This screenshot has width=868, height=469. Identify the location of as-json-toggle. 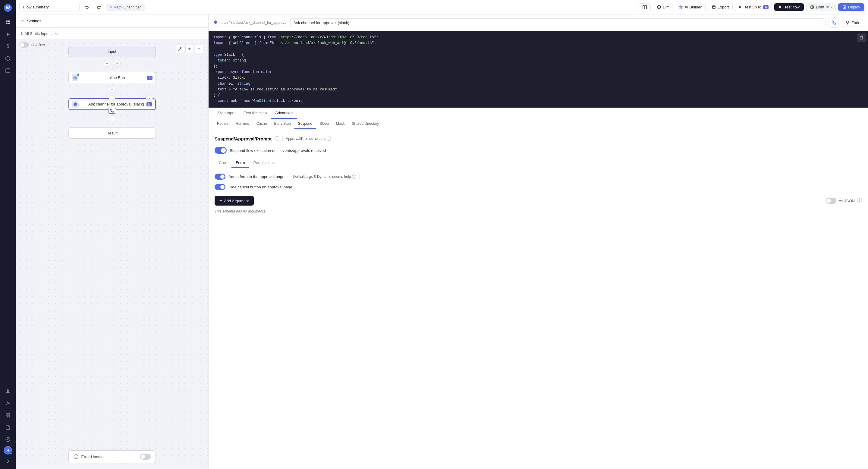
(831, 201).